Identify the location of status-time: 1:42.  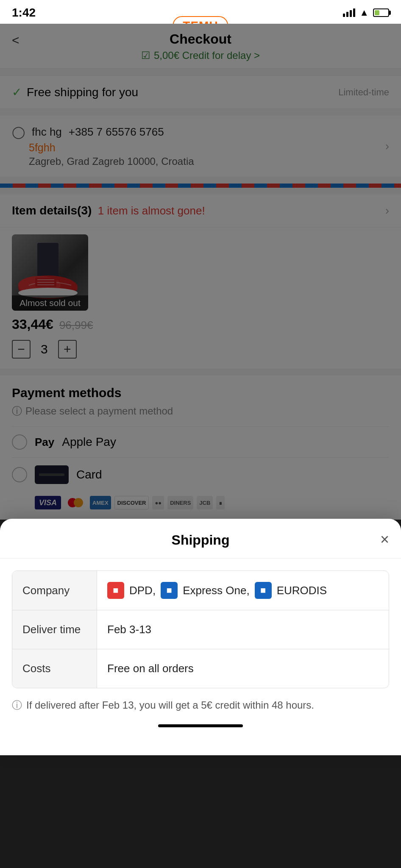
(24, 13).